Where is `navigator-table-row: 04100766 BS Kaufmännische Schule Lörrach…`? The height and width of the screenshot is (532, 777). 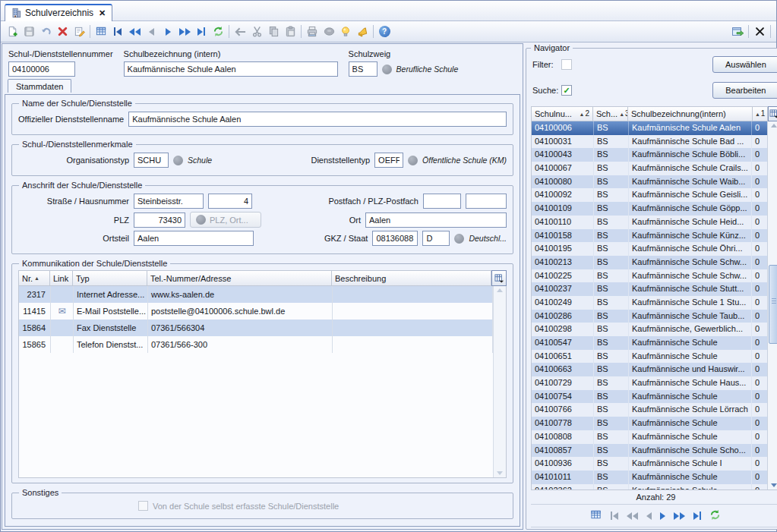 navigator-table-row: 04100766 BS Kaufmännische Schule Lörrach… is located at coordinates (649, 410).